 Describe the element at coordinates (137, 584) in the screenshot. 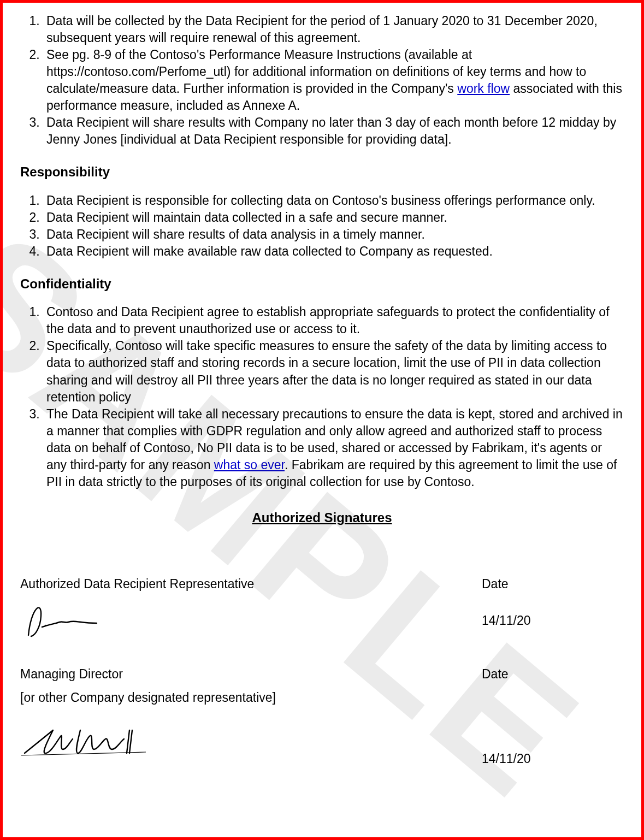

I see `signature-role-label: Authorized Data Recipient Representative` at that location.